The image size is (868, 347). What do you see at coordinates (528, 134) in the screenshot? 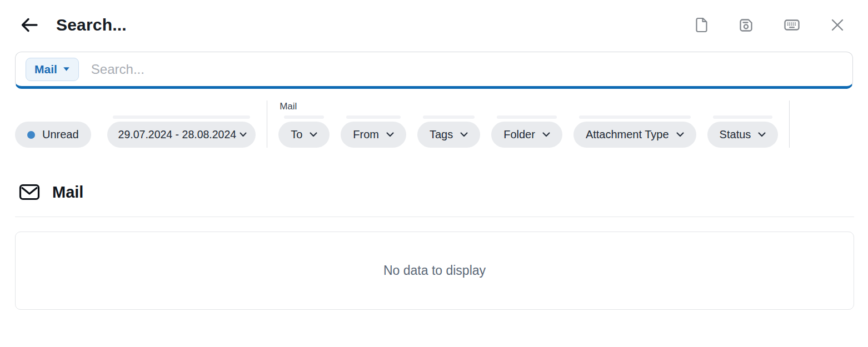
I see `filter-group-chips: To From Tags` at bounding box center [528, 134].